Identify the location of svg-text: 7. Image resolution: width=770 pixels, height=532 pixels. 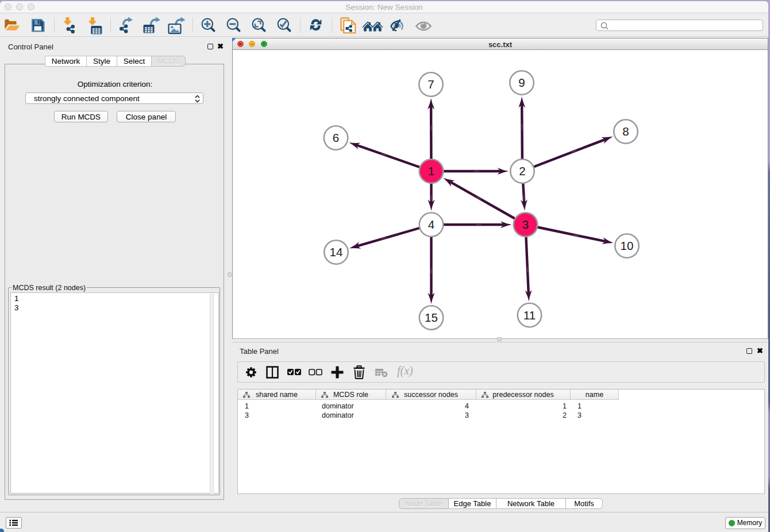
(431, 84).